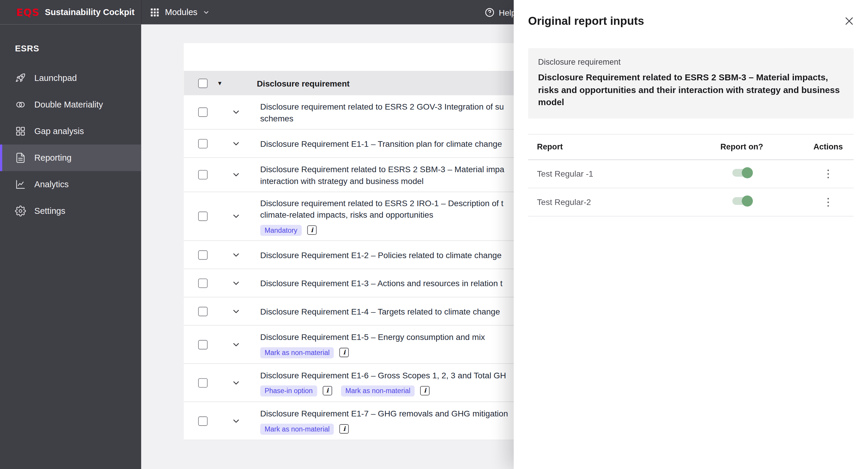 The width and height of the screenshot is (868, 469). I want to click on sidebar-item-label: Analytics, so click(51, 185).